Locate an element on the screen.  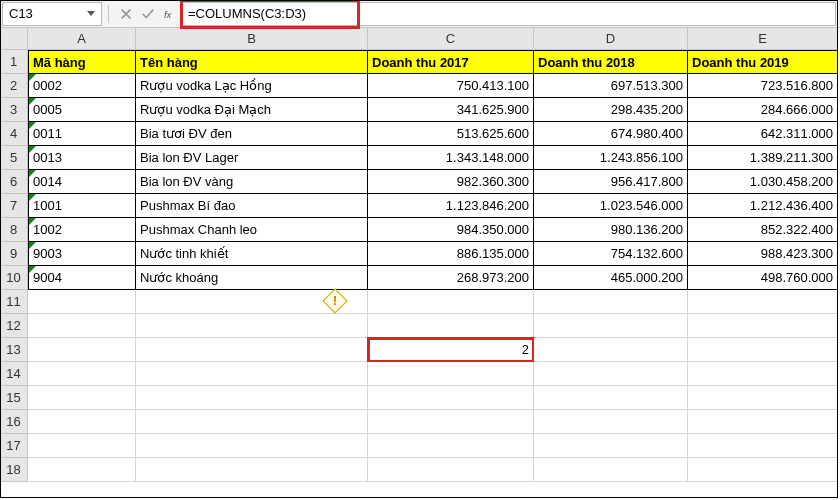
cell-a9: 9003 is located at coordinates (82, 254).